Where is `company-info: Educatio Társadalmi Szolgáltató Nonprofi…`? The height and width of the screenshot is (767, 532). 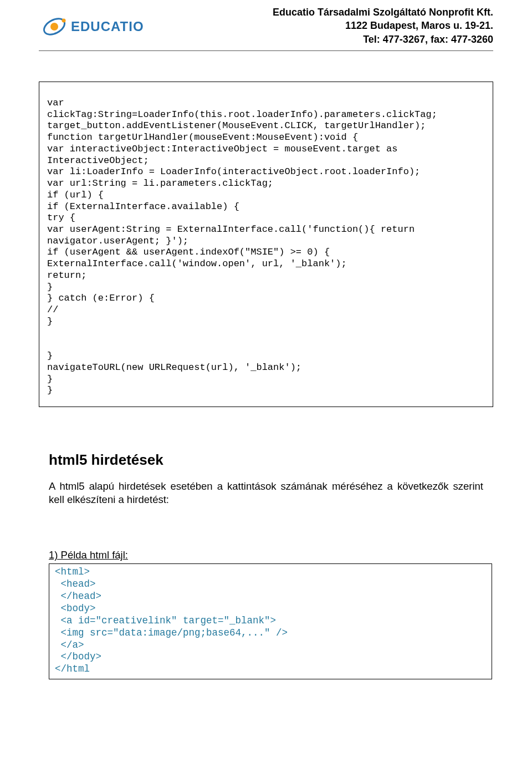
company-info: Educatio Társadalmi Szolgáltató Nonprofi… is located at coordinates (383, 26).